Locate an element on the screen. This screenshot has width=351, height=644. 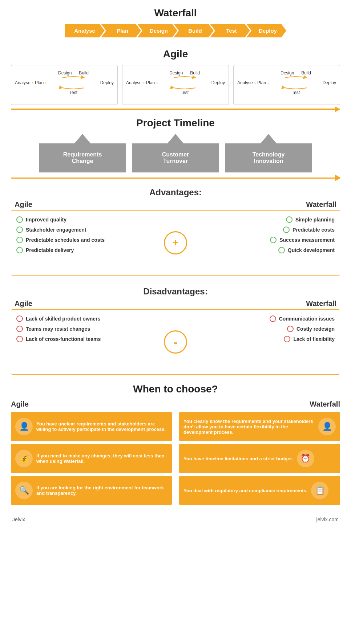
advantages-title: Advantages: is located at coordinates (176, 192).